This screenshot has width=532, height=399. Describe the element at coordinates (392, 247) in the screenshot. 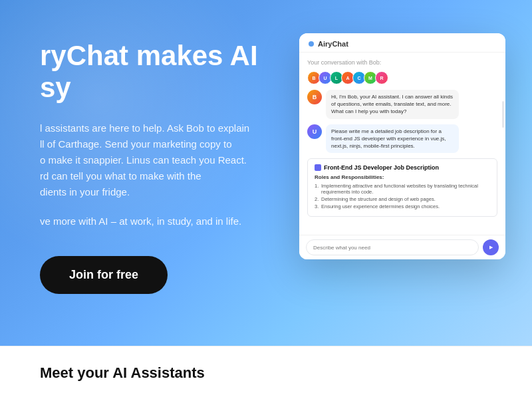

I see `chat-input` at that location.